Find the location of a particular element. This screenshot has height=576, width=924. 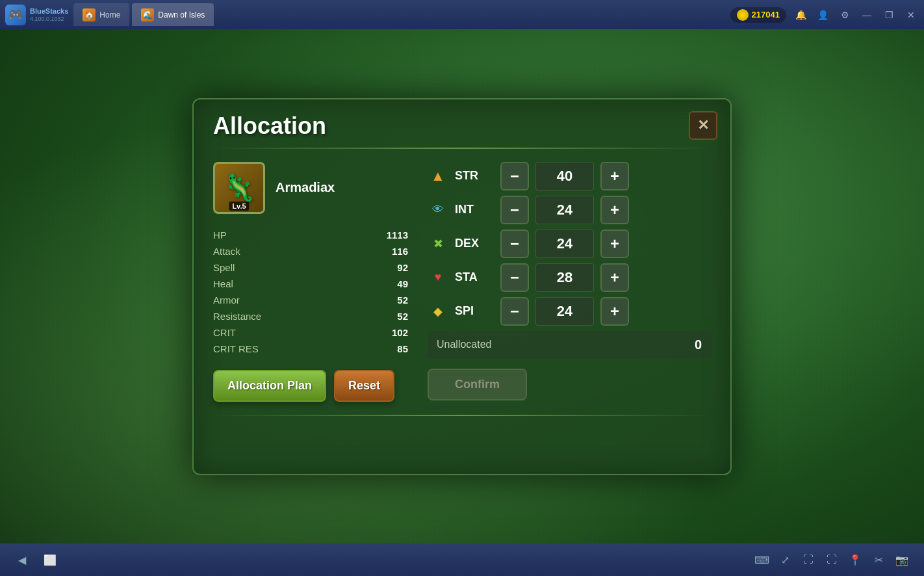

map-icon: 📍 is located at coordinates (855, 560).